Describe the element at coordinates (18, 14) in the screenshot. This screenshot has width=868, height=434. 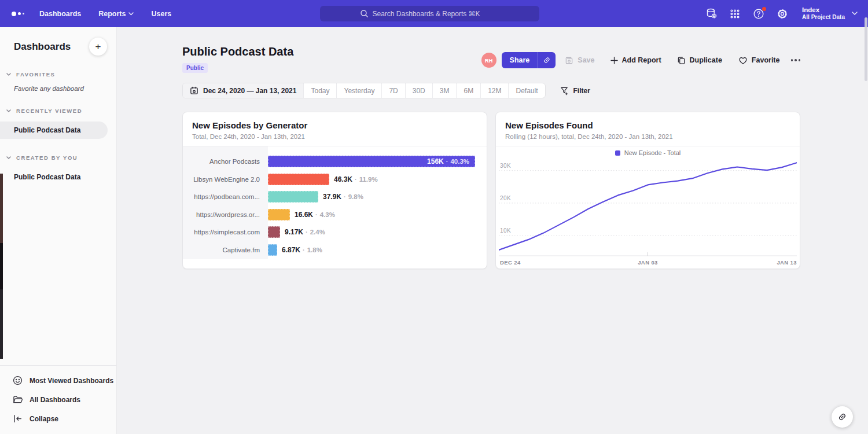
I see `app-logo-icon` at that location.